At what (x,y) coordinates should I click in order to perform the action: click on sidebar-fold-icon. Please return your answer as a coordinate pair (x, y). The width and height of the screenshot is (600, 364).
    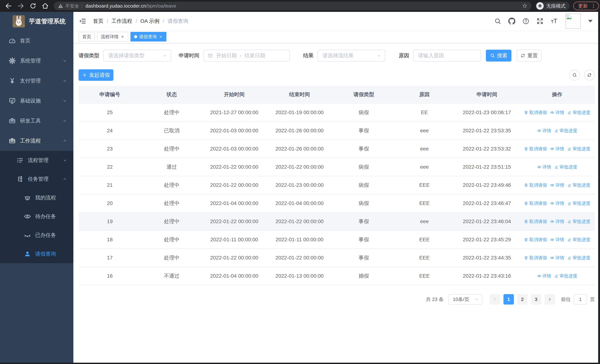
    Looking at the image, I should click on (83, 21).